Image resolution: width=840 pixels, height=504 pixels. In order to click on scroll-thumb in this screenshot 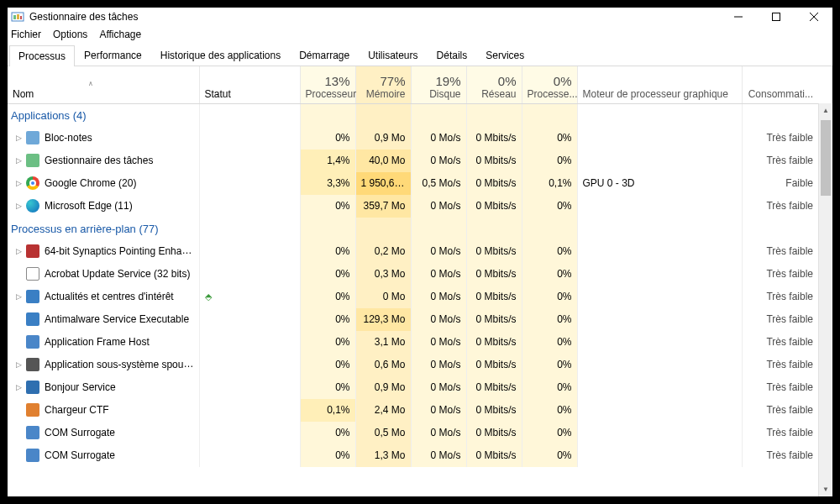, I will do `click(826, 158)`.